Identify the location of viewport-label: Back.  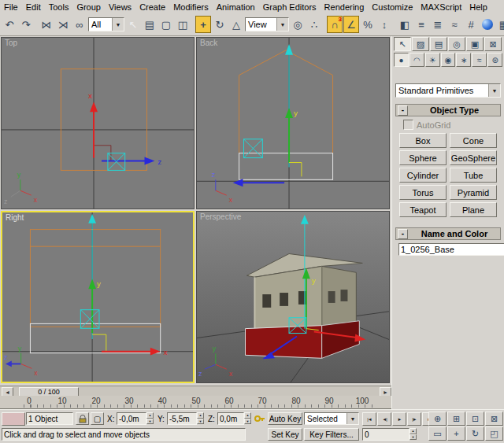
(209, 42).